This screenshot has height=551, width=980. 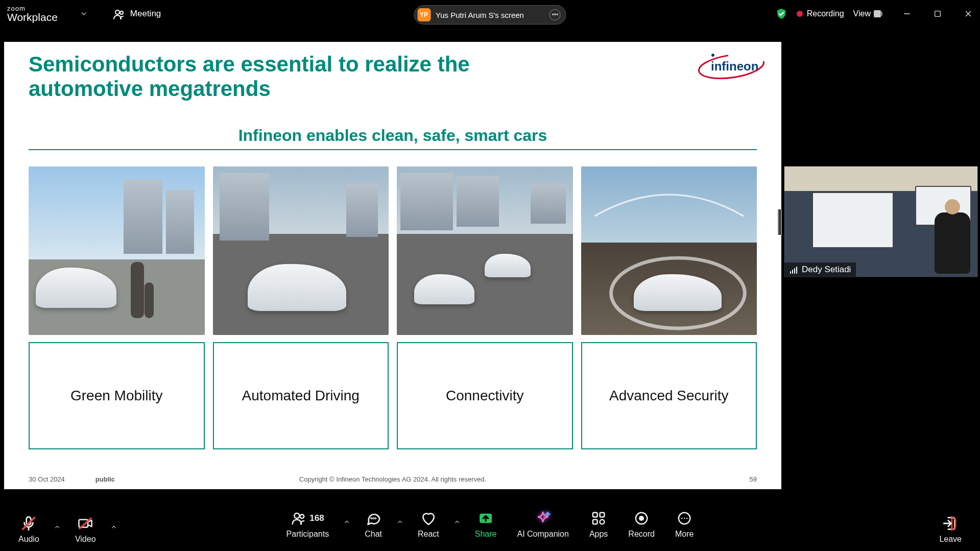 What do you see at coordinates (301, 396) in the screenshot?
I see `megatrend-label: Automated Driving` at bounding box center [301, 396].